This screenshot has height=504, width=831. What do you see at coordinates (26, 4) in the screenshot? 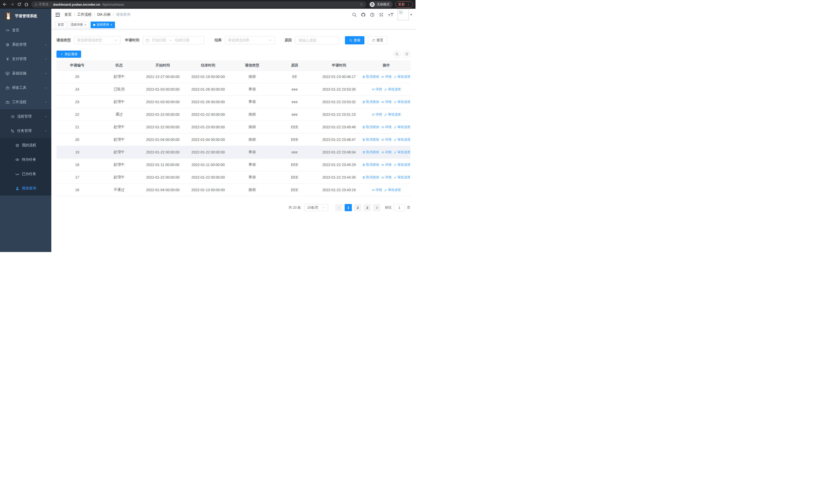
I see `home-icon` at bounding box center [26, 4].